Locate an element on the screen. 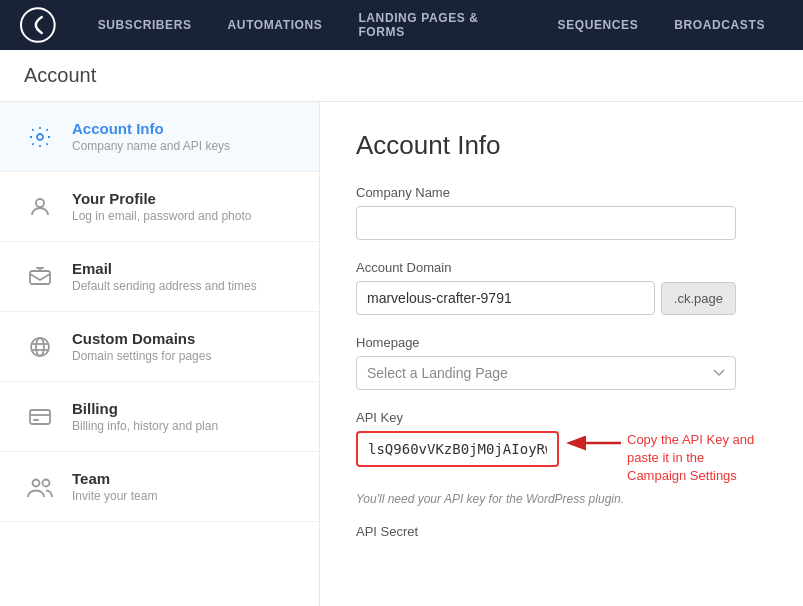  account-domain-label: Account Domain is located at coordinates (546, 268).